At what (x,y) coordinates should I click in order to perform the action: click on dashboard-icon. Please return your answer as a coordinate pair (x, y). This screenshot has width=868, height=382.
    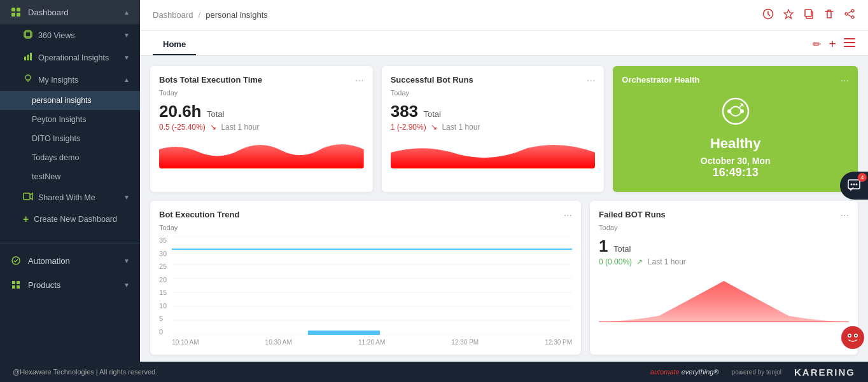
    Looking at the image, I should click on (16, 12).